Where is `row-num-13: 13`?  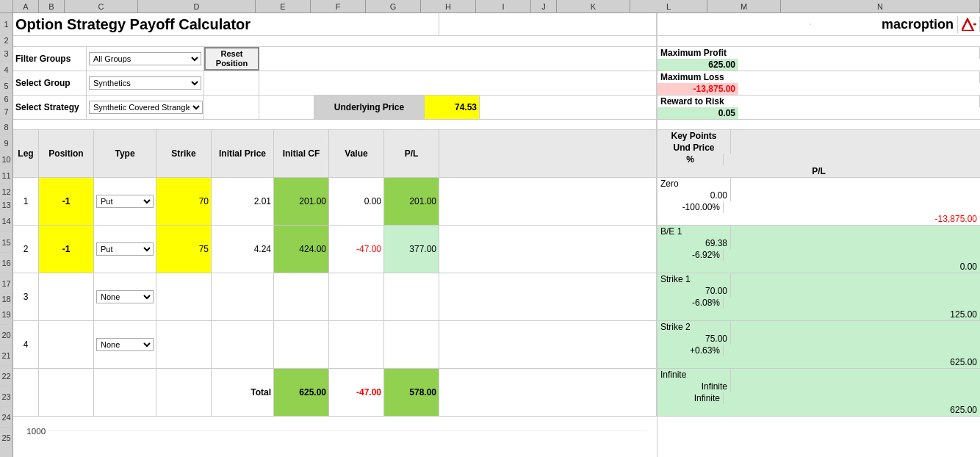 row-num-13: 13 is located at coordinates (6, 205).